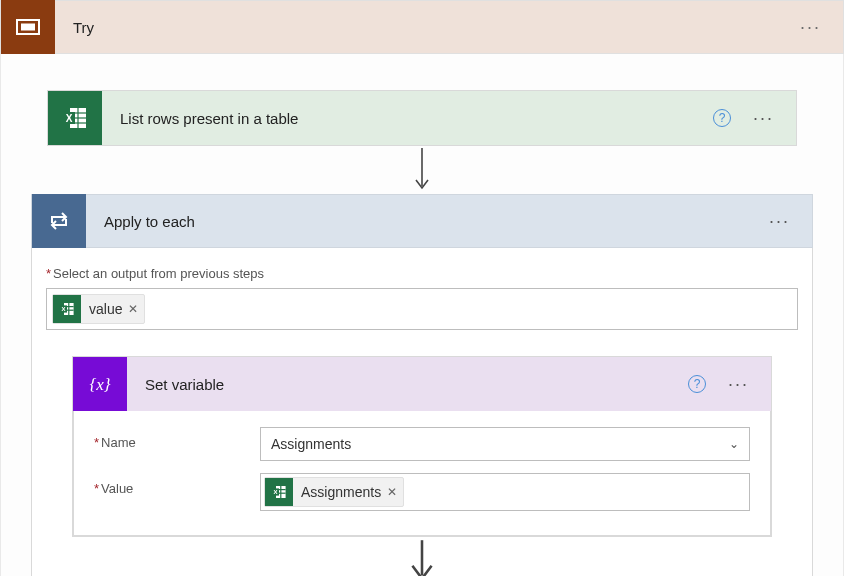  Describe the element at coordinates (422, 27) in the screenshot. I see `try-scope-header: Try ···` at that location.